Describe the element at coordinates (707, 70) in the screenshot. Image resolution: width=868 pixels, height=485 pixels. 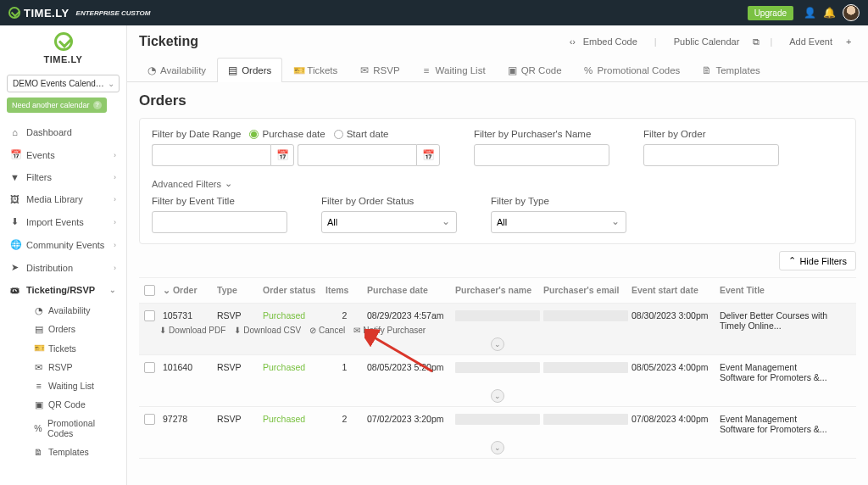
I see `tab-icon: 🗎` at that location.